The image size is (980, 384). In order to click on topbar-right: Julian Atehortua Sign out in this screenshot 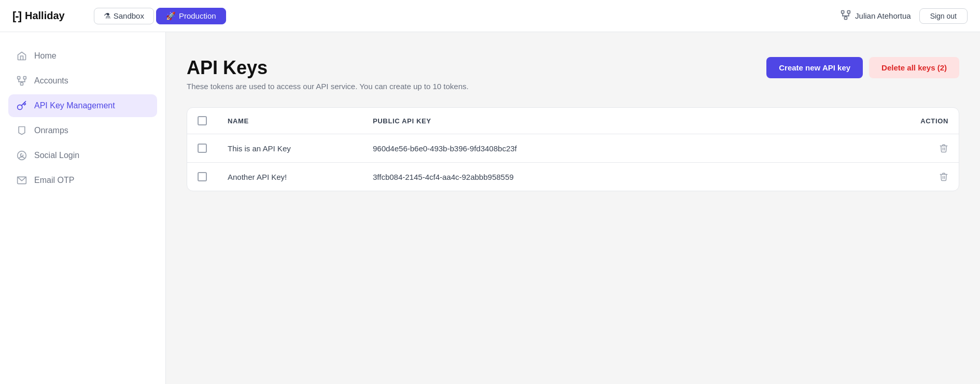, I will do `click(904, 16)`.